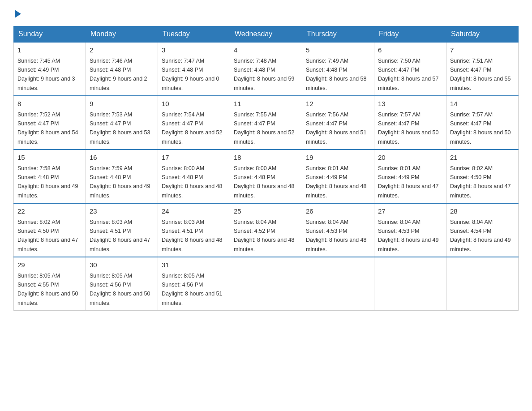  What do you see at coordinates (50, 50) in the screenshot?
I see `day-number: 1` at bounding box center [50, 50].